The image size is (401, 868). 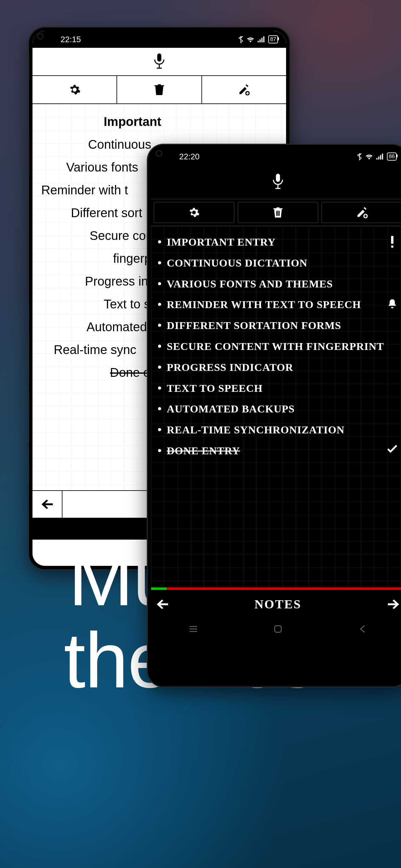 What do you see at coordinates (276, 629) in the screenshot?
I see `android-nav-bar` at bounding box center [276, 629].